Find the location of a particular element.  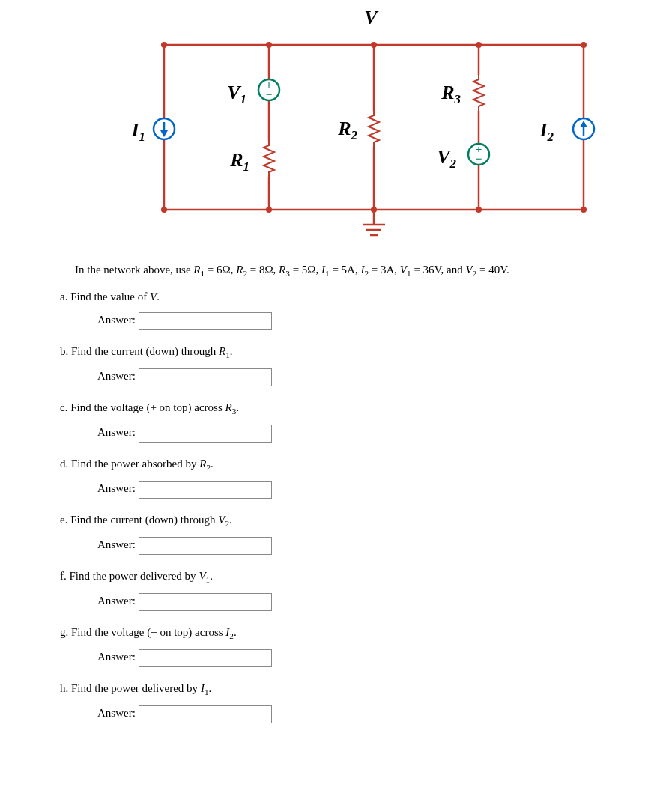

answer-input-g is located at coordinates (205, 658).